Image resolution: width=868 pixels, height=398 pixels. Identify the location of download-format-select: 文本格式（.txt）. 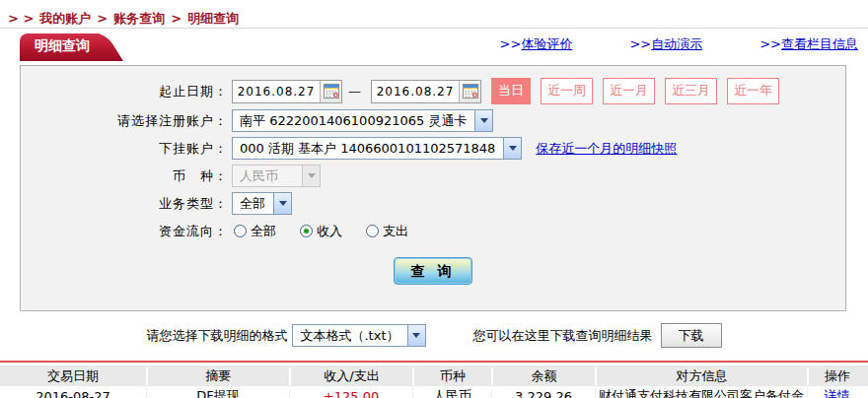
(359, 335).